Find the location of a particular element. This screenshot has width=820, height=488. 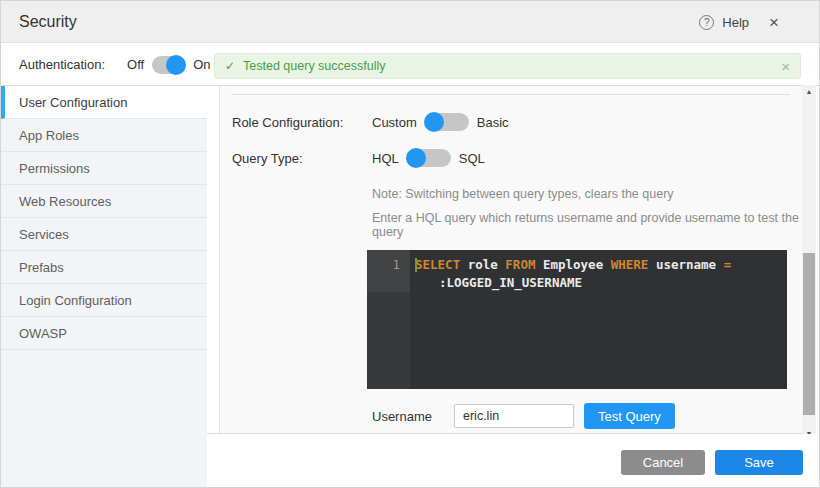

sub-header: Authentication: Off On ✓ Tested query su… is located at coordinates (410, 64).